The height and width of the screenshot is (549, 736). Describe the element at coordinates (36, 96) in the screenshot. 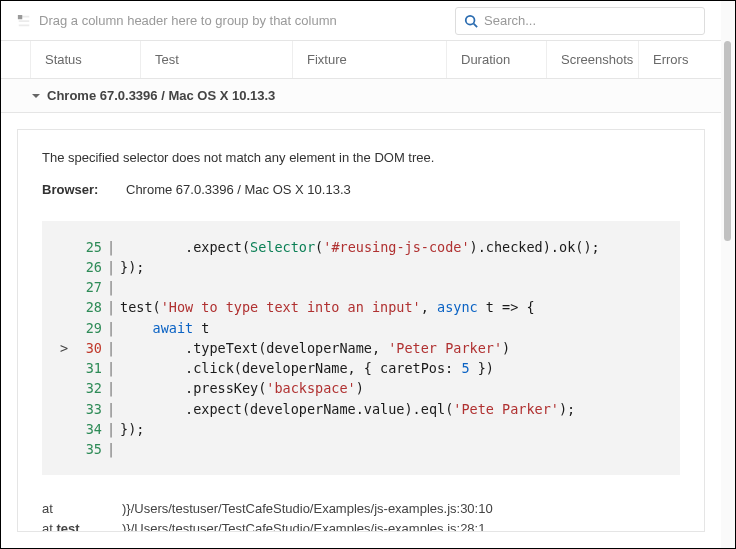

I see `chevron-down-icon` at that location.